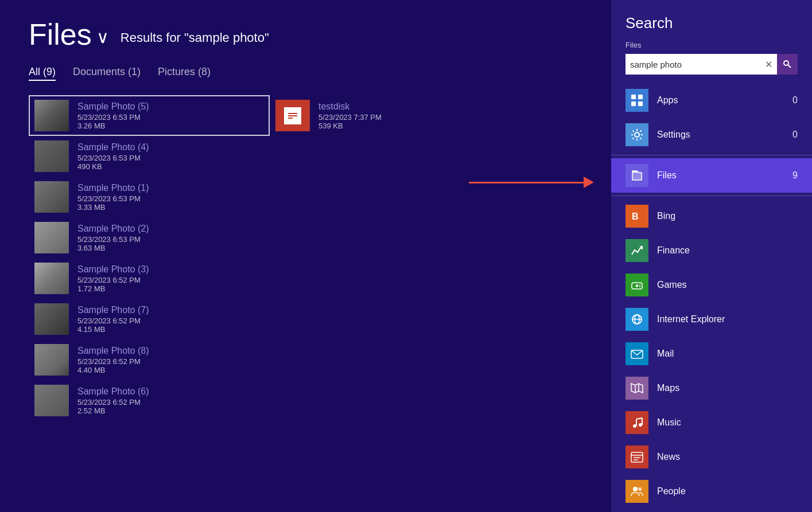 This screenshot has width=812, height=512. What do you see at coordinates (114, 370) in the screenshot?
I see `file-size: 4.40 MB` at bounding box center [114, 370].